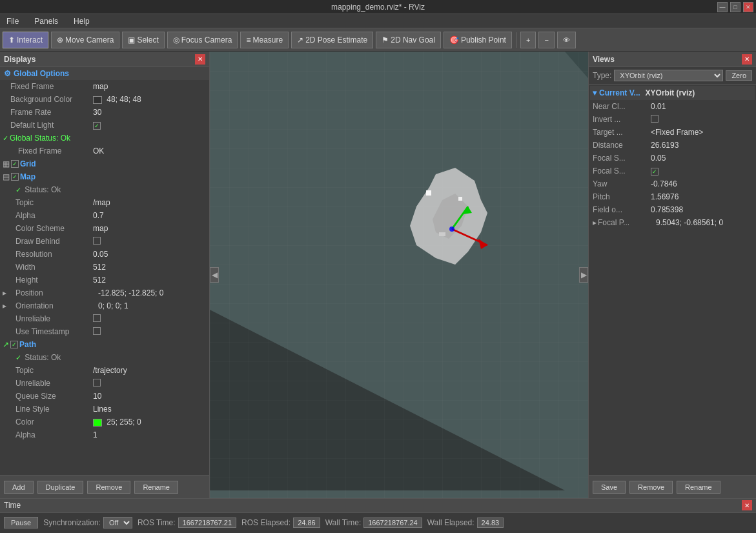 The image size is (756, 533). Describe the element at coordinates (97, 126) in the screenshot. I see `default-light-checkbox` at that location.